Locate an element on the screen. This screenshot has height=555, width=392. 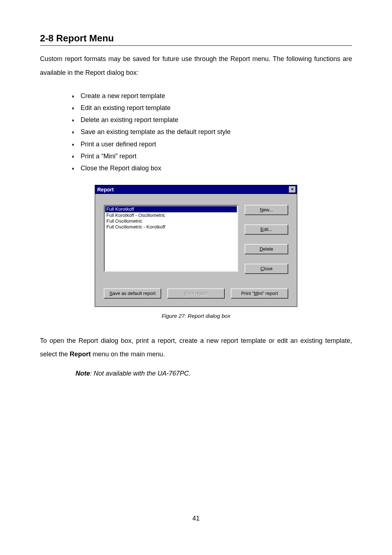
page-number: 41 is located at coordinates (196, 519).